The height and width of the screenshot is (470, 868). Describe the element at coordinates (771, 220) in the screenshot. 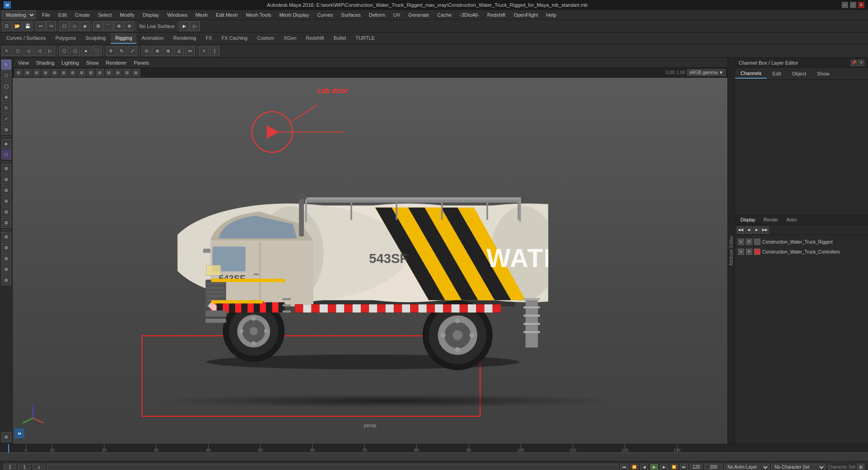

I see `rp-subtab-render: Render` at that location.